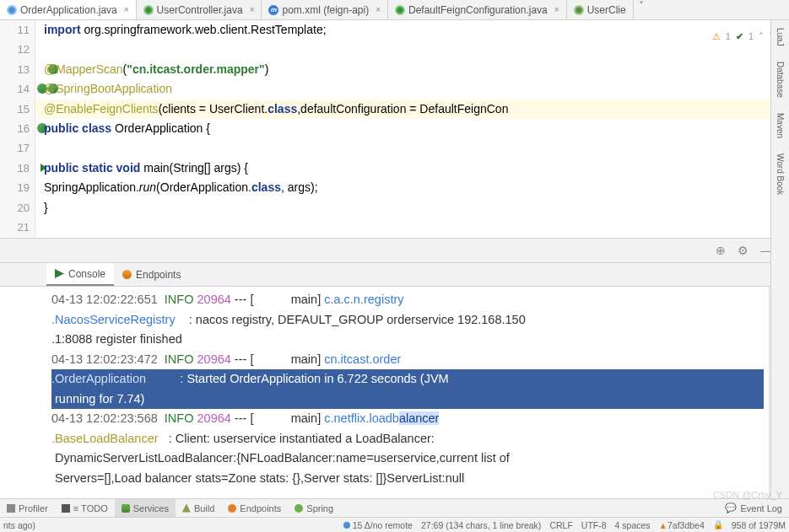 The image size is (789, 532). I want to click on indent: 4 spaces, so click(633, 525).